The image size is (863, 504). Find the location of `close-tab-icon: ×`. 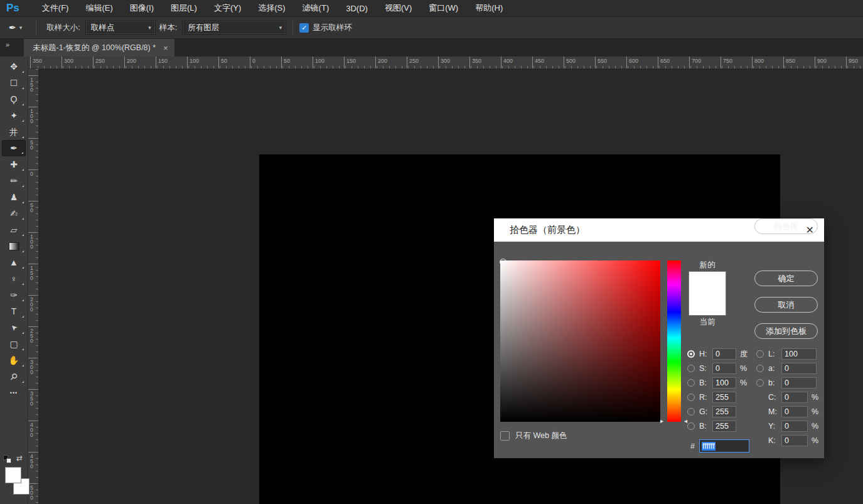

close-tab-icon: × is located at coordinates (166, 48).